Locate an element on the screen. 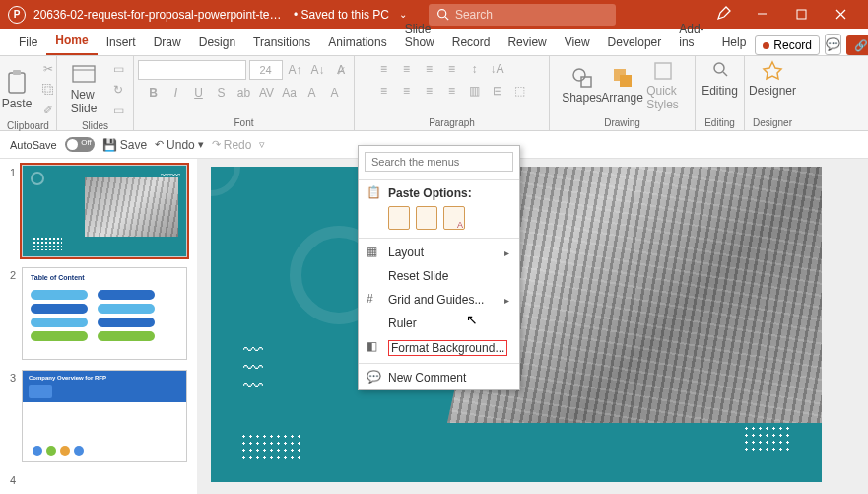 The height and width of the screenshot is (494, 868). menu-format-background: ◧Format Background... is located at coordinates (439, 348).